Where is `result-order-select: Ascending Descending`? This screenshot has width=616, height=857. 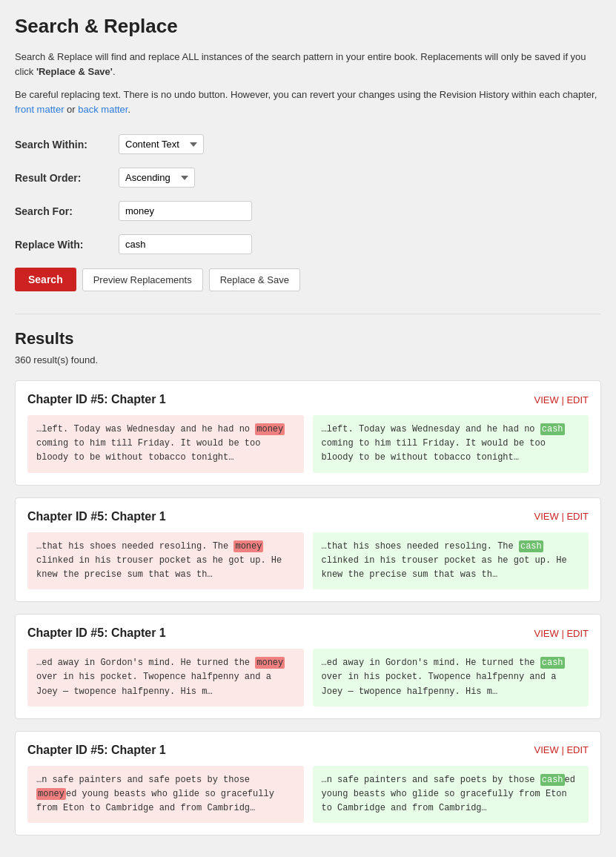
result-order-select: Ascending Descending is located at coordinates (157, 178).